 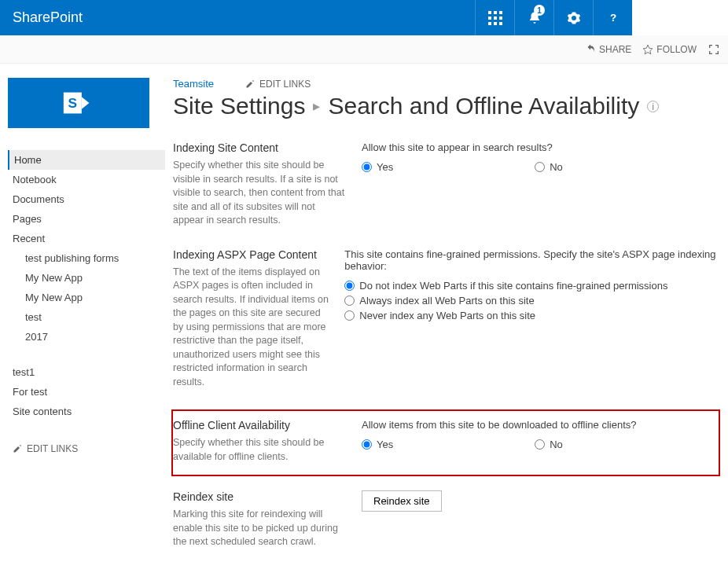 I want to click on section-heading: Offline Client Availability, so click(x=260, y=425).